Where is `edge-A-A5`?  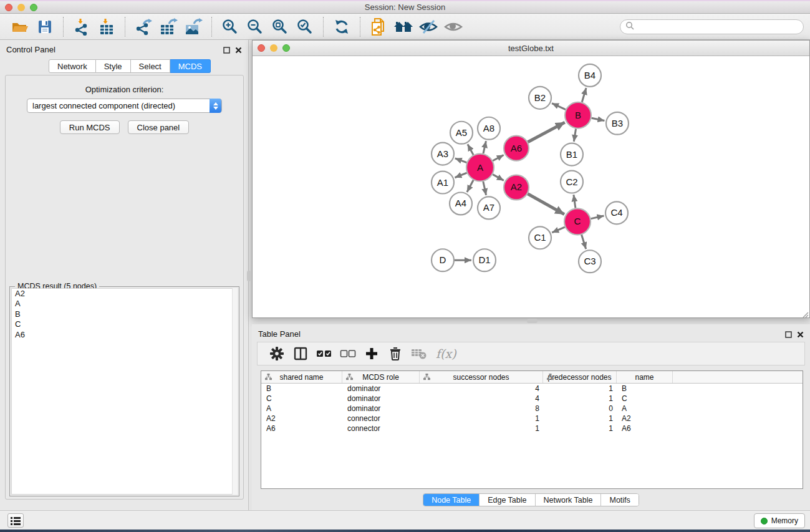
edge-A-A5 is located at coordinates (470, 150).